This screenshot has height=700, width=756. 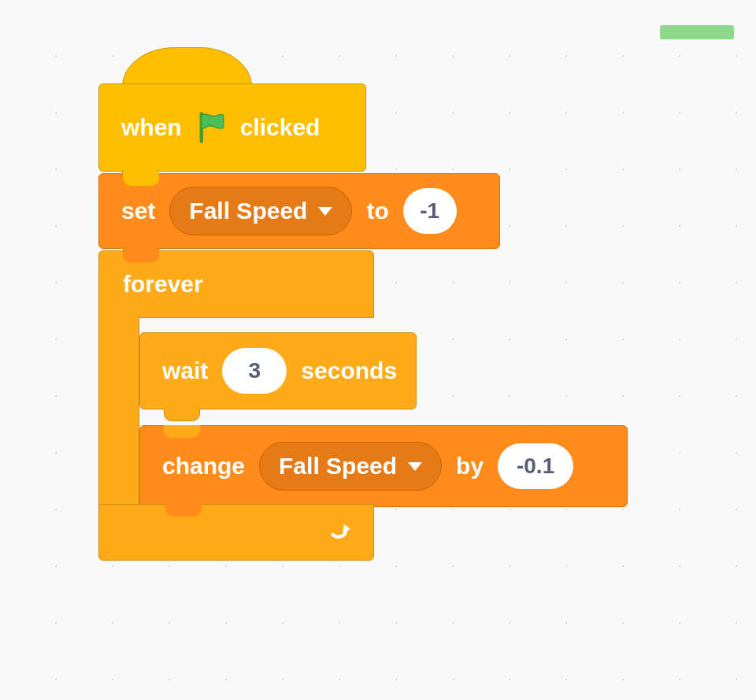 What do you see at coordinates (469, 466) in the screenshot?
I see `by-label: by` at bounding box center [469, 466].